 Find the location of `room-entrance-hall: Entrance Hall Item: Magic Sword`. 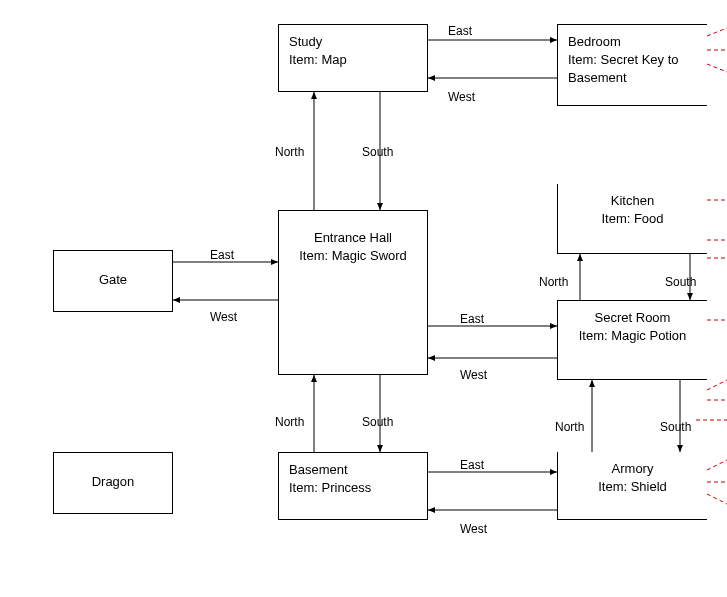

room-entrance-hall: Entrance Hall Item: Magic Sword is located at coordinates (353, 292).